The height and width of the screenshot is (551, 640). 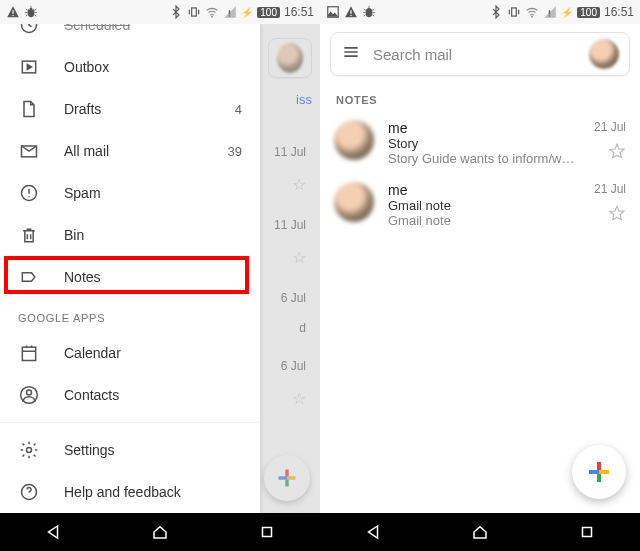 What do you see at coordinates (306, 328) in the screenshot?
I see `mail-date: d` at bounding box center [306, 328].